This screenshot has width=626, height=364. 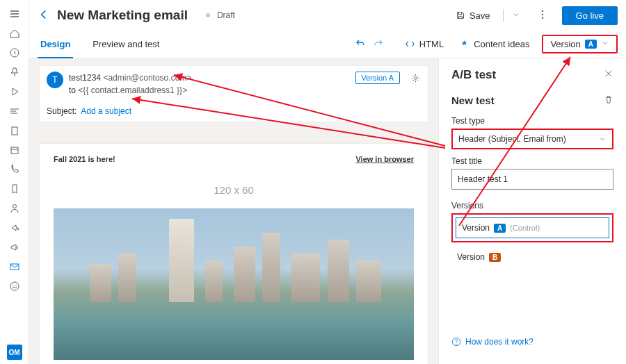 What do you see at coordinates (609, 100) in the screenshot?
I see `delete-icon` at bounding box center [609, 100].